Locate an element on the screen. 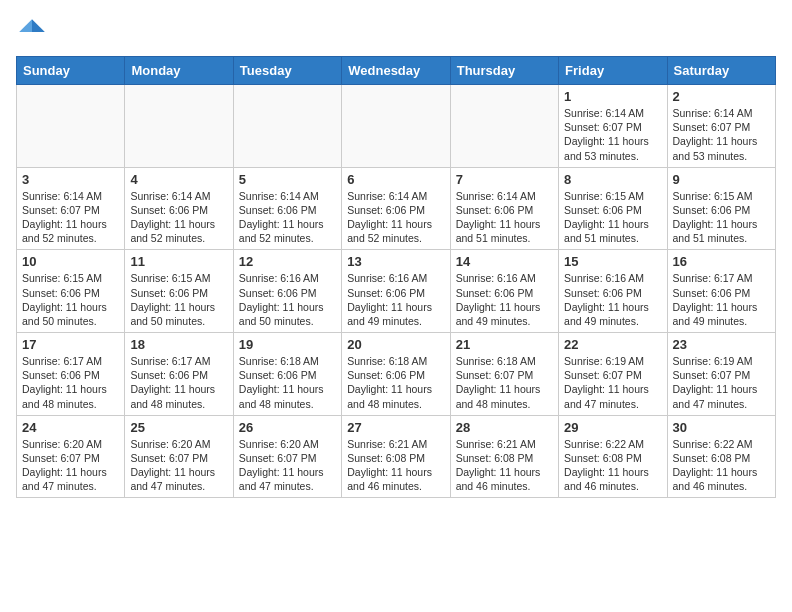 Image resolution: width=792 pixels, height=612 pixels. day-number: 12 is located at coordinates (288, 262).